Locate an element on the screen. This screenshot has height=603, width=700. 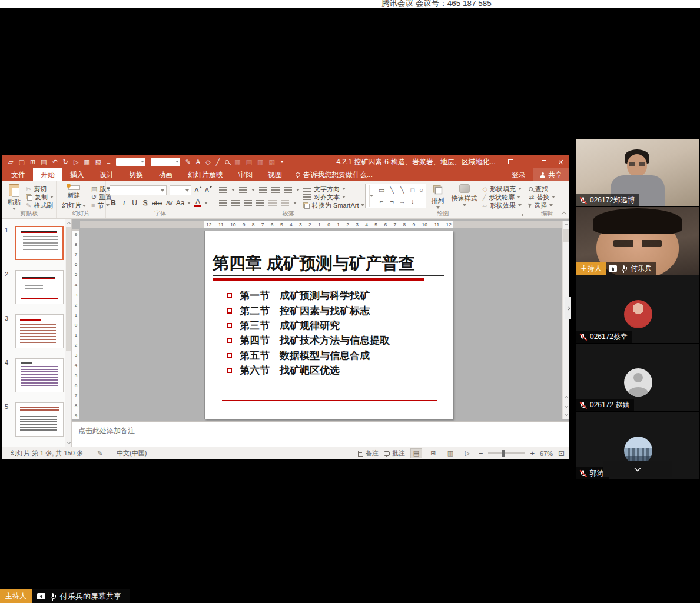
character-spacing-button: AV is located at coordinates (170, 203).